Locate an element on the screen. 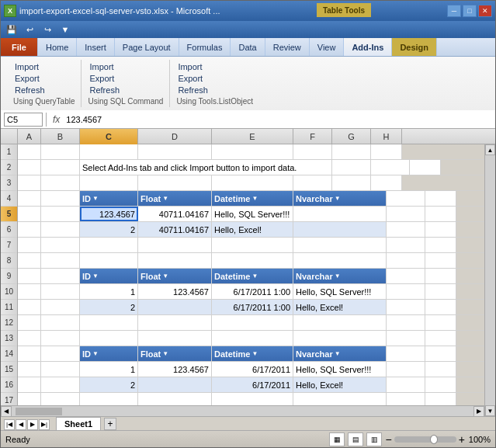 The image size is (496, 448). cell-e9: Datetime ▼ is located at coordinates (253, 276).